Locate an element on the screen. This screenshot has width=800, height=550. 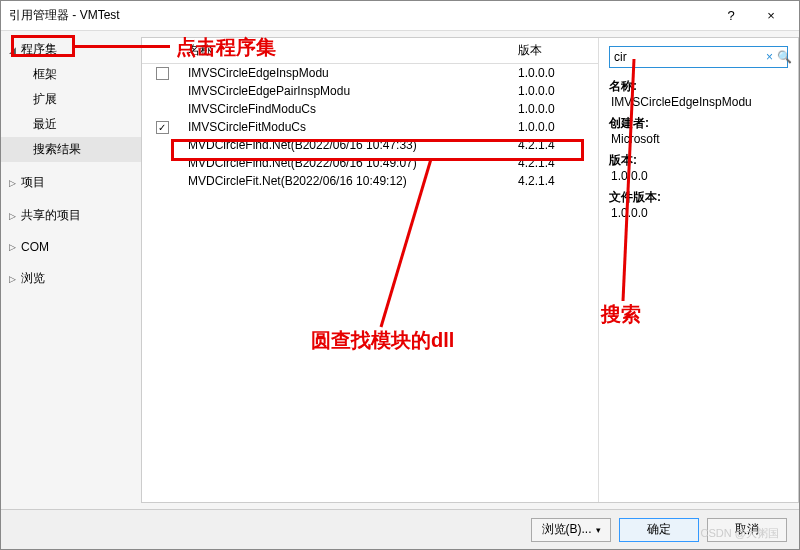
clear-icon: × is located at coordinates (770, 57).